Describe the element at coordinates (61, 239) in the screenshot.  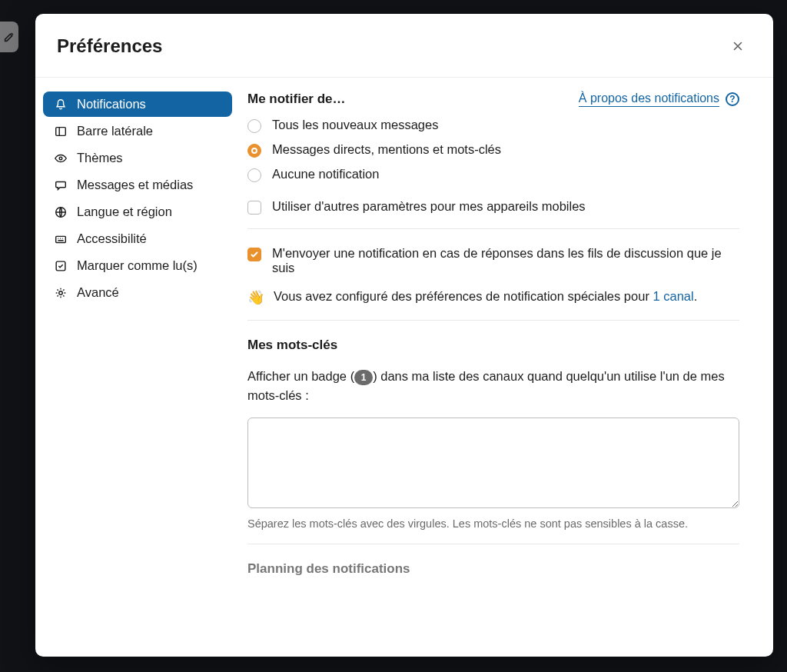
I see `keyboard-icon` at that location.